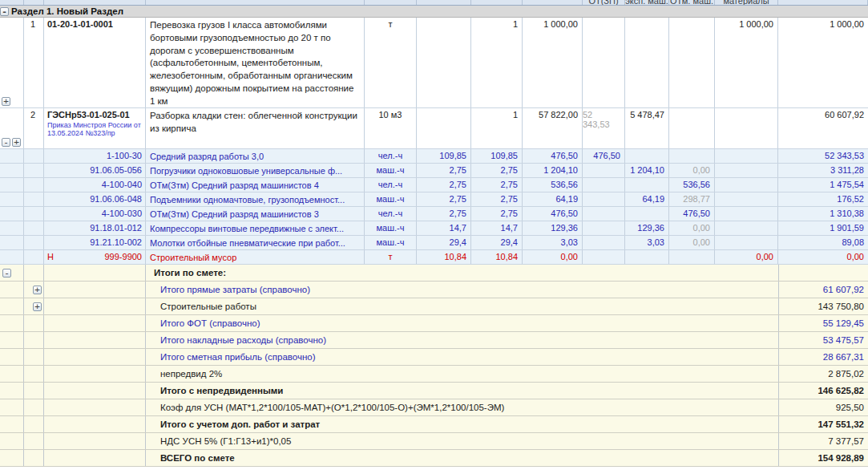 This screenshot has width=868, height=470. I want to click on totals-row: непредвид 2%2 875,02, so click(434, 374).